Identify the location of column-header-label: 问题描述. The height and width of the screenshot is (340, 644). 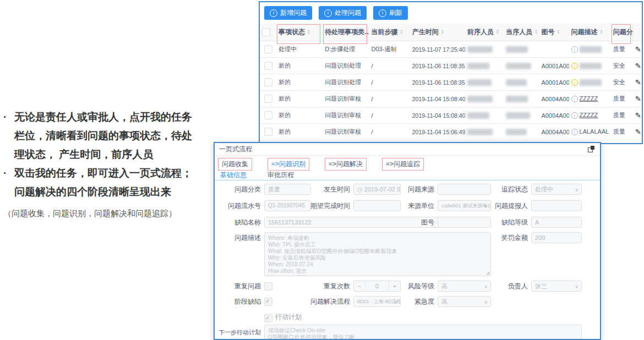
(585, 32).